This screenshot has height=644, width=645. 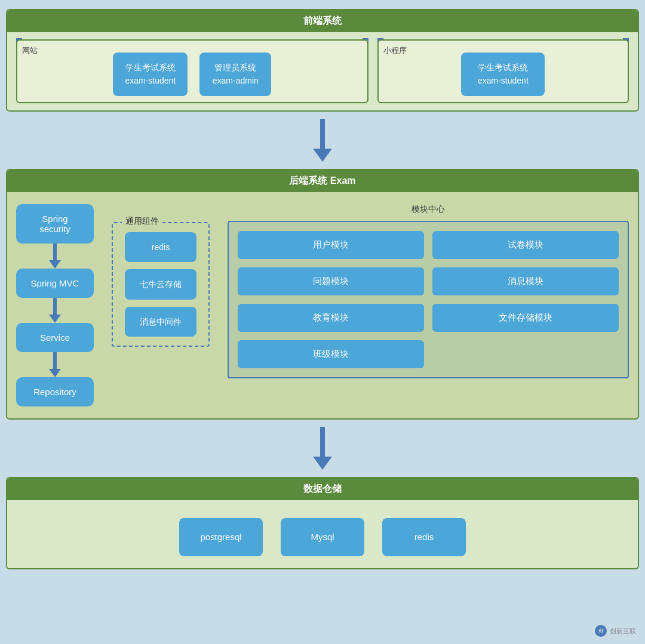 I want to click on file-storage-module: 文件存储模块, so click(x=526, y=318).